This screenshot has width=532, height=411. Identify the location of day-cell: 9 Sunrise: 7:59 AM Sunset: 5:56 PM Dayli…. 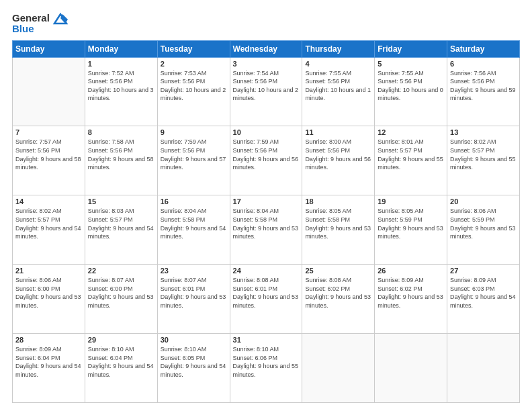
(193, 161).